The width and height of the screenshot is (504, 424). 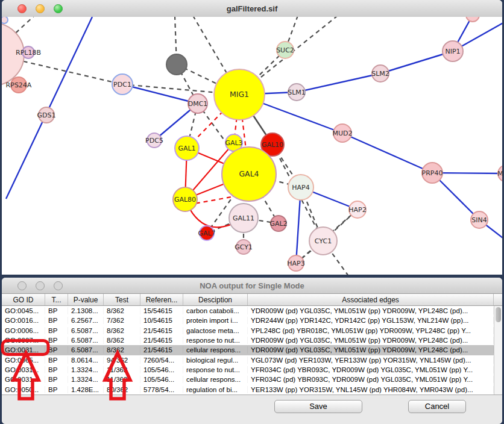 What do you see at coordinates (371, 390) in the screenshot?
I see `cell: YER133W (pp) YOR315W, YNL145W (pd) YHR08…` at bounding box center [371, 390].